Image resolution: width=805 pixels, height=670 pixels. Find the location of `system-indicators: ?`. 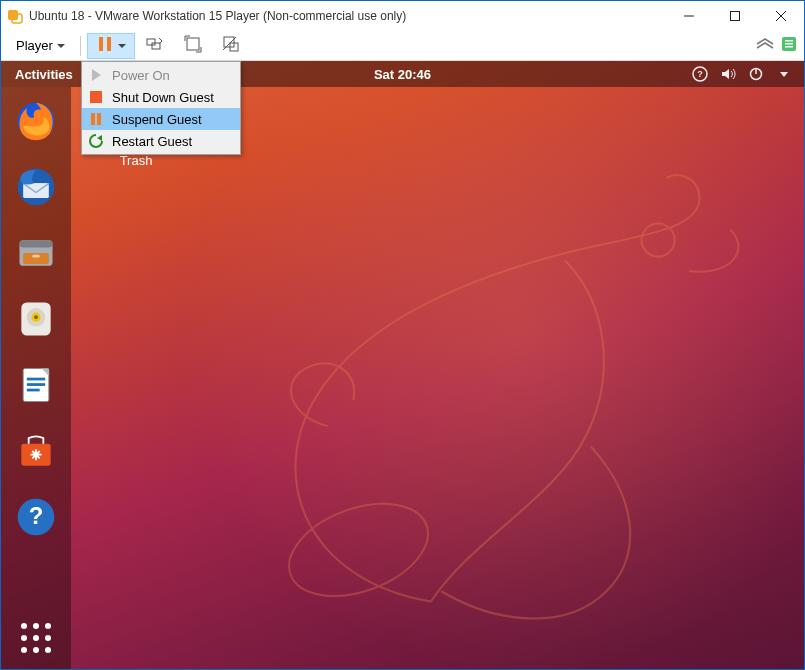

system-indicators: ? is located at coordinates (742, 74).